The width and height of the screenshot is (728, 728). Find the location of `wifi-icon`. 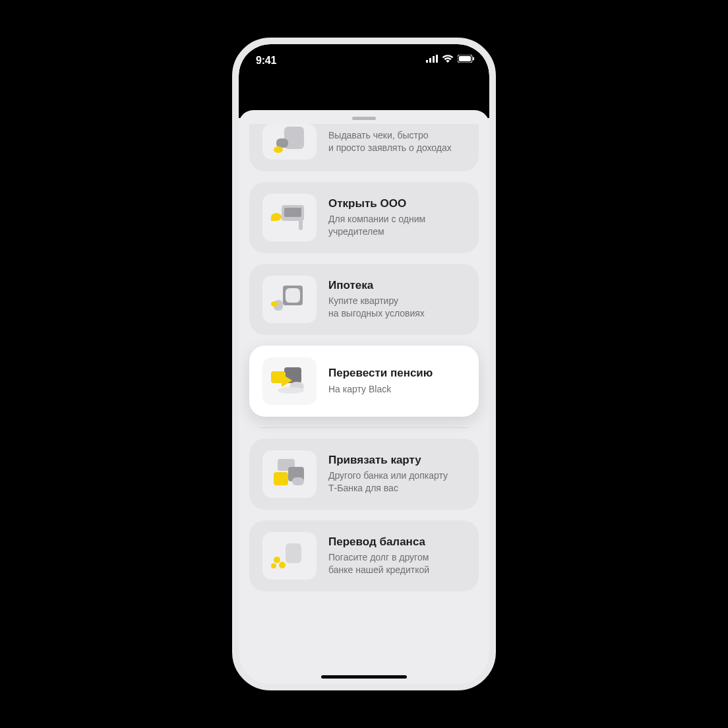

wifi-icon is located at coordinates (448, 59).